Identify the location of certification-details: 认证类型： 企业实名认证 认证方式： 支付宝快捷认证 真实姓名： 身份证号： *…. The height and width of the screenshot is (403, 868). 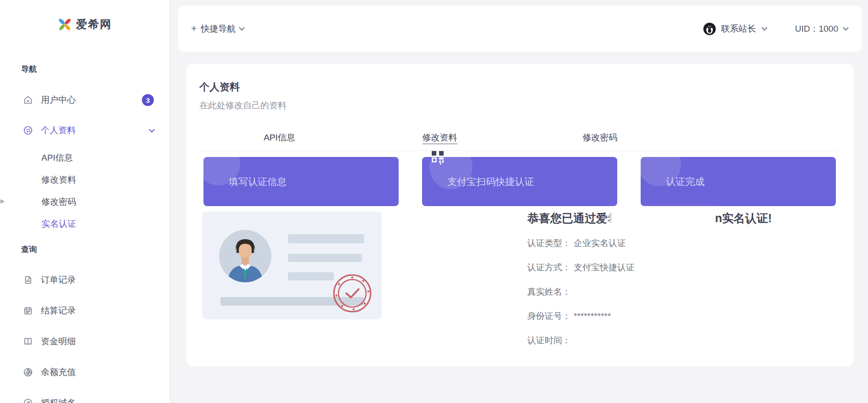
(683, 292).